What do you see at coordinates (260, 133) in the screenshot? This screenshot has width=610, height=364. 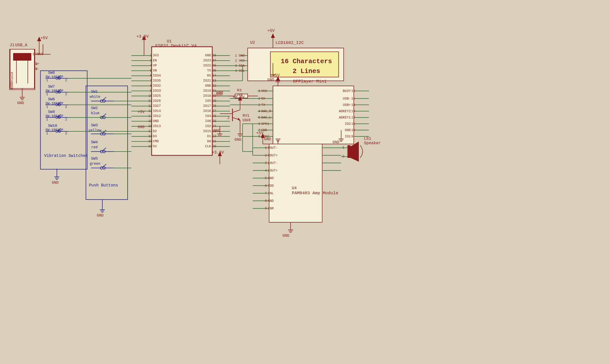 I see `power-5v-amp: +5V` at bounding box center [260, 133].